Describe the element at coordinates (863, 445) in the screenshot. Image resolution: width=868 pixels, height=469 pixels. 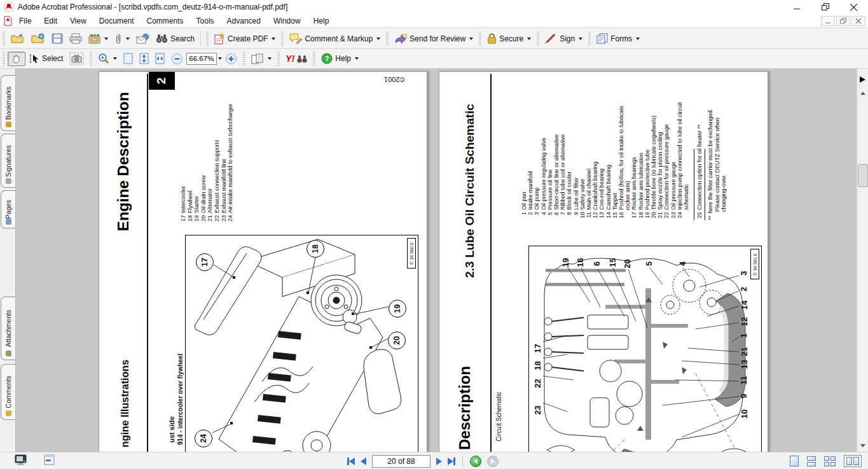
I see `scroll-down-button` at that location.